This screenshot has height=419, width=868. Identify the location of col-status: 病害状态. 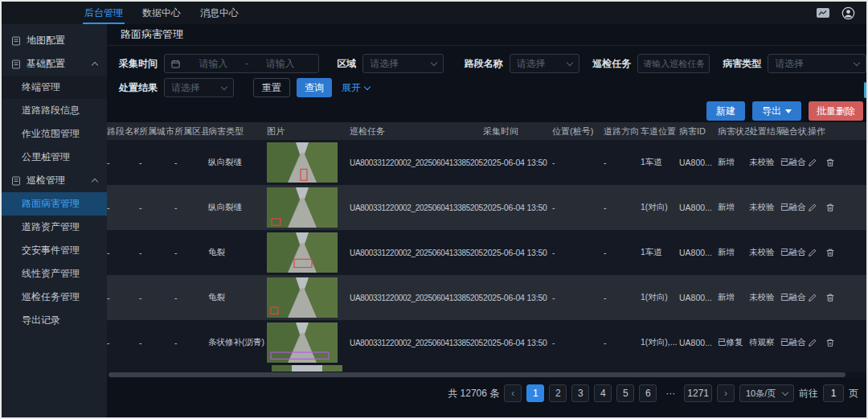
(733, 132).